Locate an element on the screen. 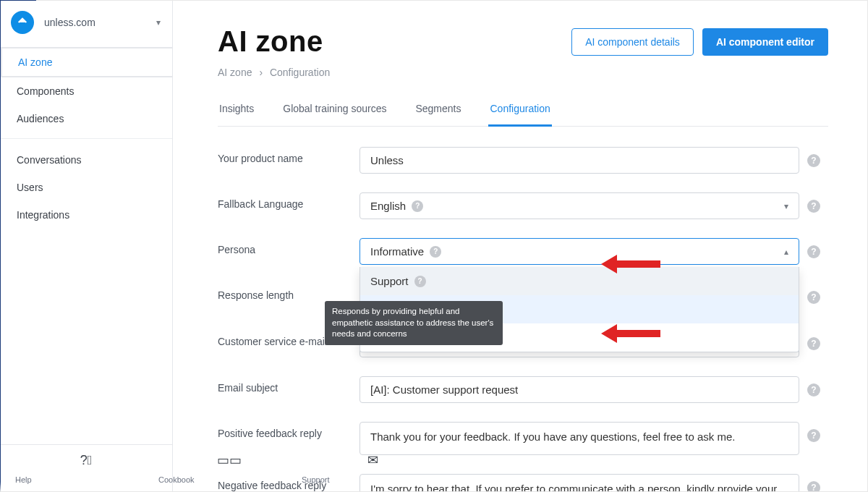 Image resolution: width=868 pixels, height=492 pixels. cookbook-button: ▭▭ Cookbook is located at coordinates (229, 468).